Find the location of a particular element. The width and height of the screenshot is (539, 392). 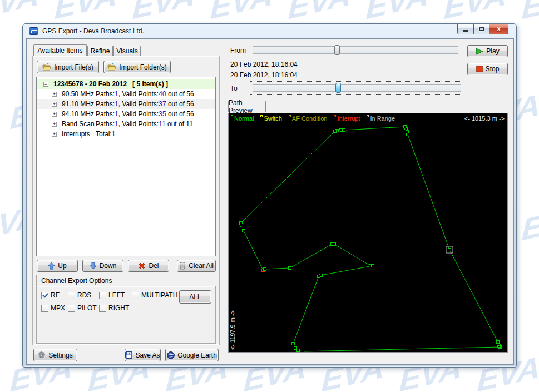

delete-x-icon is located at coordinates (142, 266).